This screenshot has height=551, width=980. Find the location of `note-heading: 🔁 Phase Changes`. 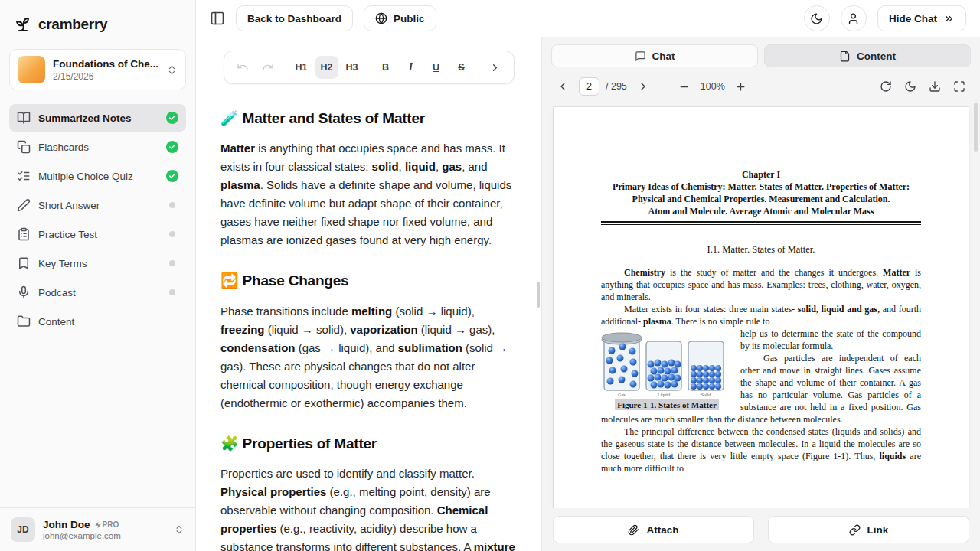

note-heading: 🔁 Phase Changes is located at coordinates (369, 281).